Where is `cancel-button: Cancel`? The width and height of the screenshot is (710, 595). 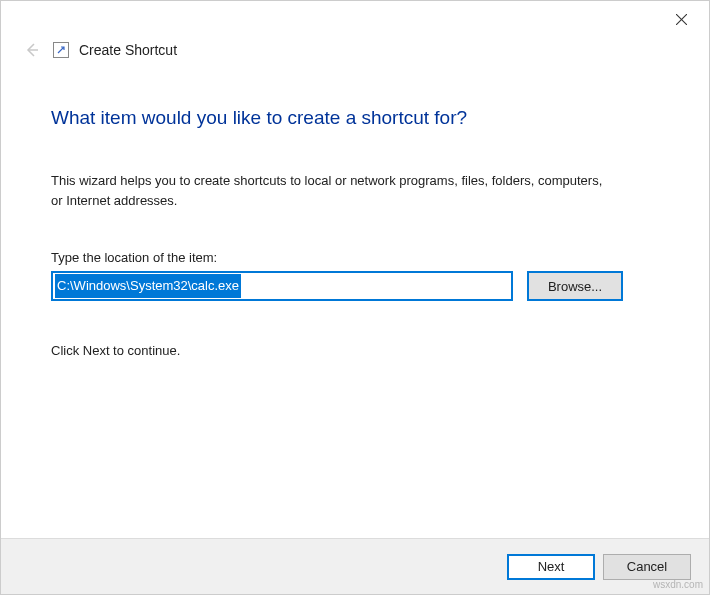
cancel-button: Cancel is located at coordinates (647, 567).